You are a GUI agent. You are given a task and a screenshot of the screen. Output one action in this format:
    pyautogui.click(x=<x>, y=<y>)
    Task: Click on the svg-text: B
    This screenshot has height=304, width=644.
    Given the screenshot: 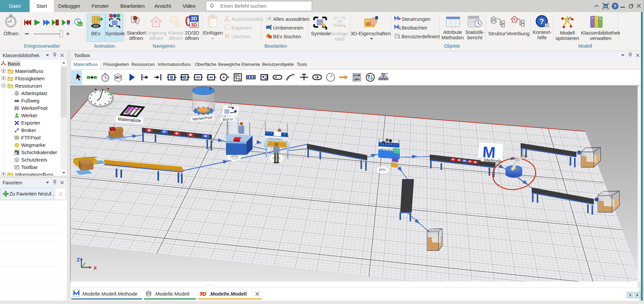 What is the action you would take?
    pyautogui.click(x=354, y=76)
    